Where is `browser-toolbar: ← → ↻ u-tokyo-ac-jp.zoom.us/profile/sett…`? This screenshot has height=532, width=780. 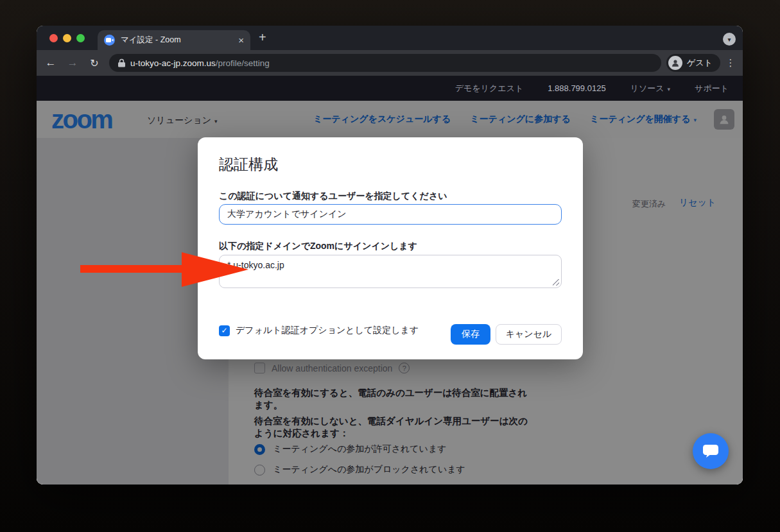
browser-toolbar: ← → ↻ u-tokyo-ac-jp.zoom.us/profile/sett… is located at coordinates (390, 63).